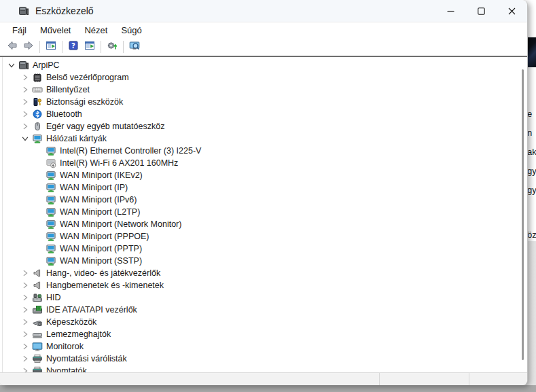 The image size is (536, 392). What do you see at coordinates (265, 261) in the screenshot?
I see `tree-item: WAN Miniport (SSTP)` at bounding box center [265, 261].